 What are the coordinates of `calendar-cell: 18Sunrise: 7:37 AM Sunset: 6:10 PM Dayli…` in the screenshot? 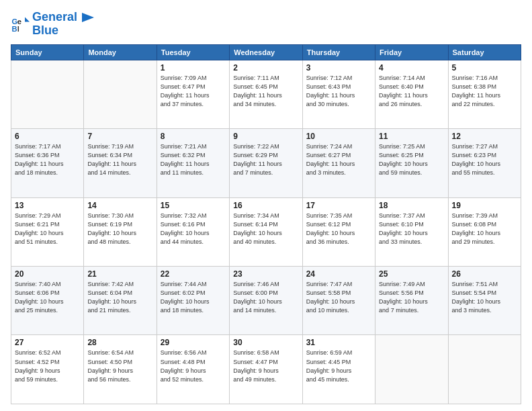 It's located at (412, 232).